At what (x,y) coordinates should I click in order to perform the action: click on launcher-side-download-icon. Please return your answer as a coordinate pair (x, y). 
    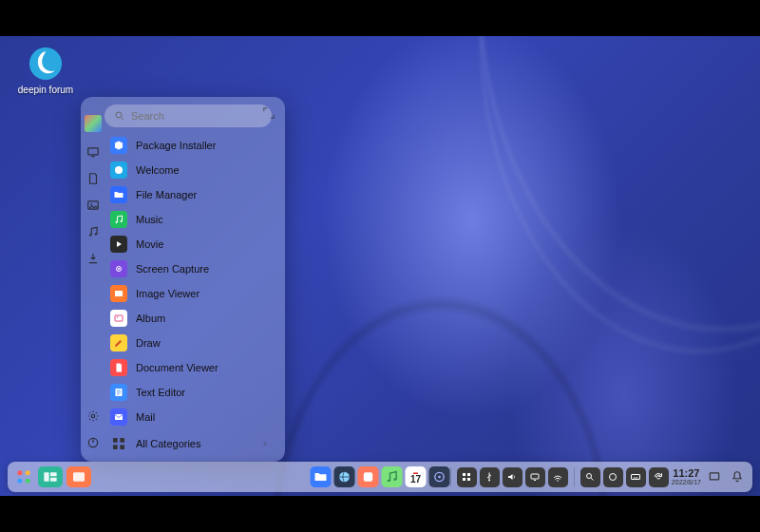
    Looking at the image, I should click on (93, 258).